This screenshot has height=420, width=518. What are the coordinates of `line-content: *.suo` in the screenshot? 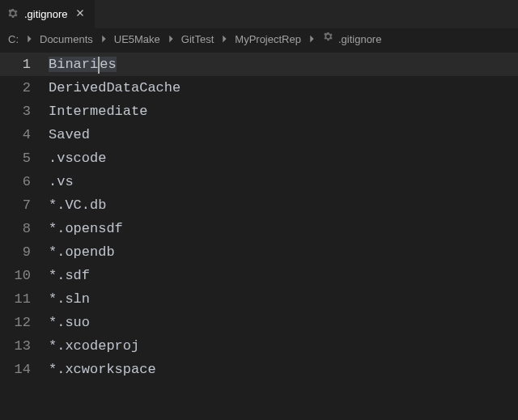 It's located at (70, 322).